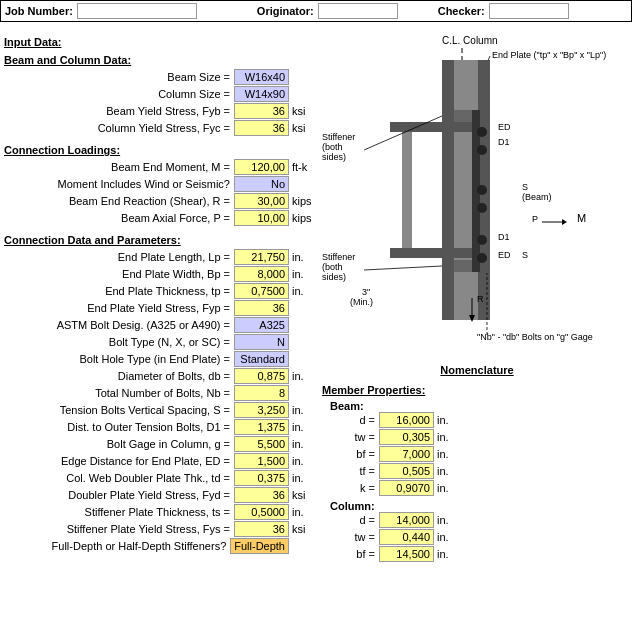  I want to click on col-web-unit: in., so click(303, 478).